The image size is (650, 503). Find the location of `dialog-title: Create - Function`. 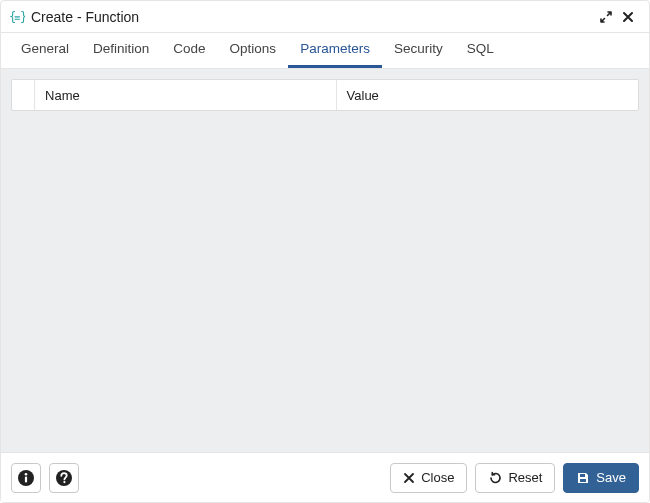

dialog-title: Create - Function is located at coordinates (85, 17).